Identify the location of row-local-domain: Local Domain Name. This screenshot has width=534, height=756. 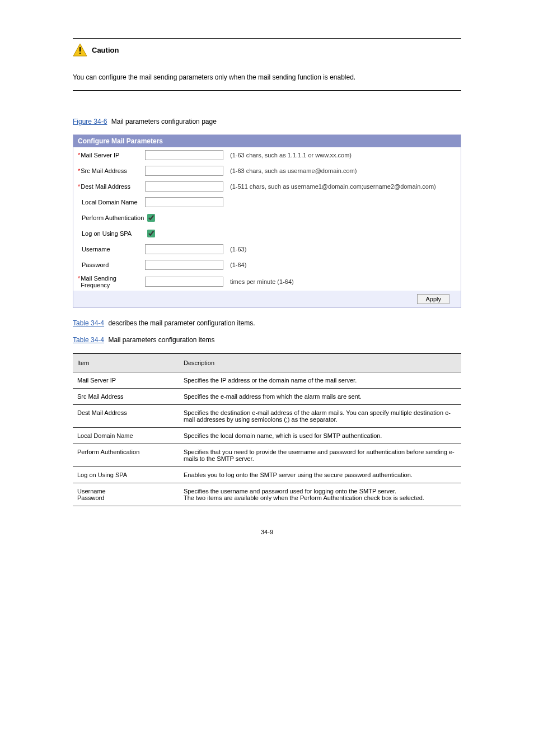
(267, 202).